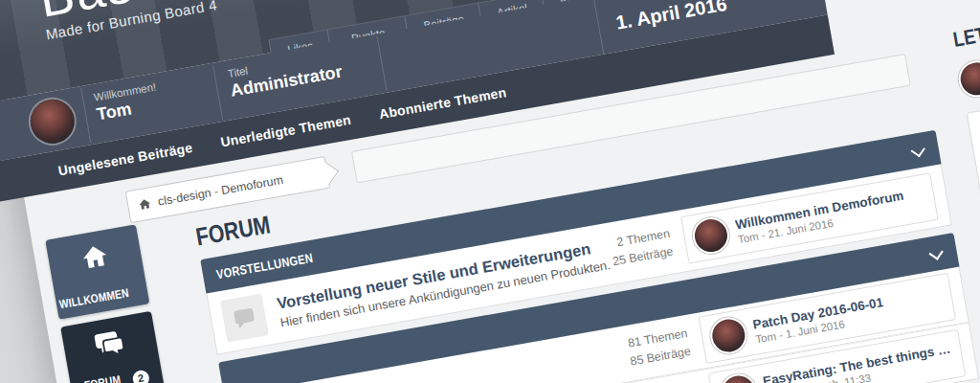 This screenshot has width=980, height=383. I want to click on sidebar-heading: LETZTE AKTIVITÄTEN, so click(966, 27).